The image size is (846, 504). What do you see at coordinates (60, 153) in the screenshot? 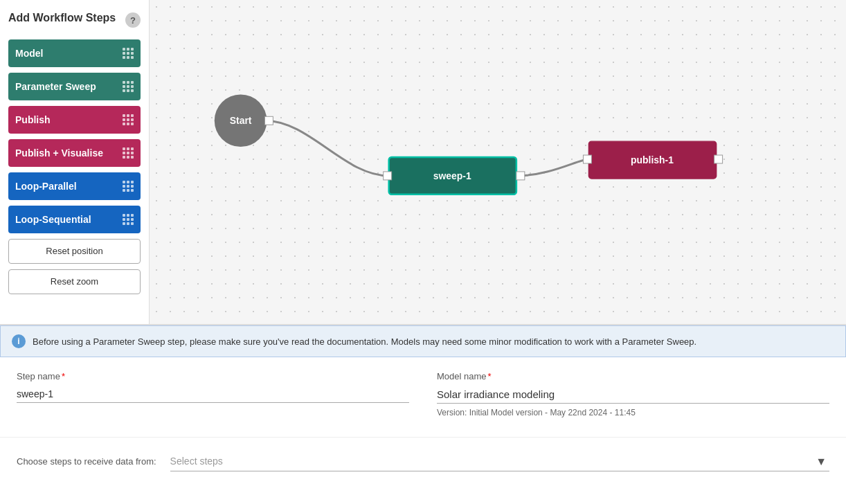
I see `publish-vis-label: Publish + Visualise` at bounding box center [60, 153].